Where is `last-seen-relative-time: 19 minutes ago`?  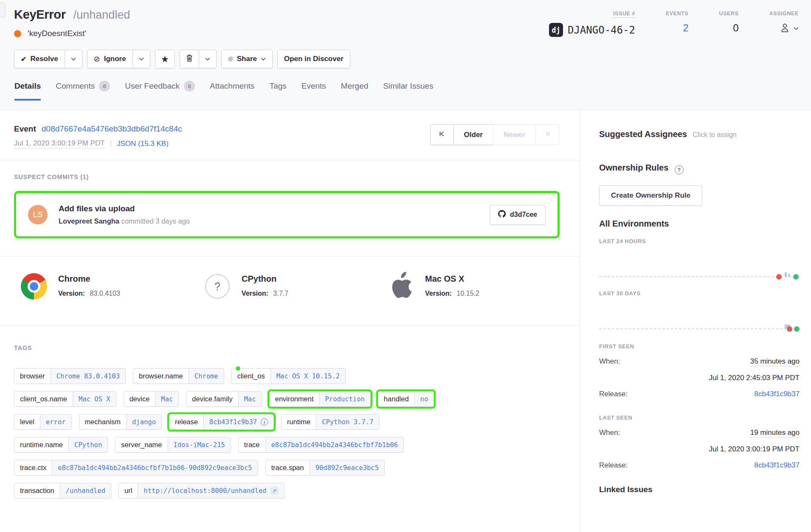 last-seen-relative-time: 19 minutes ago is located at coordinates (775, 433).